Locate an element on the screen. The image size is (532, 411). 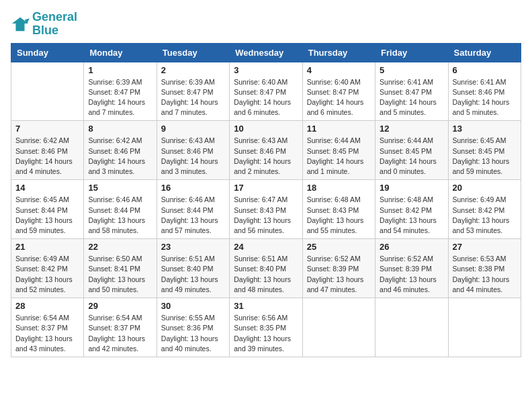
calendar-cell: 27Sunrise: 6:53 AMSunset: 8:38 PMDayligh… is located at coordinates (484, 269).